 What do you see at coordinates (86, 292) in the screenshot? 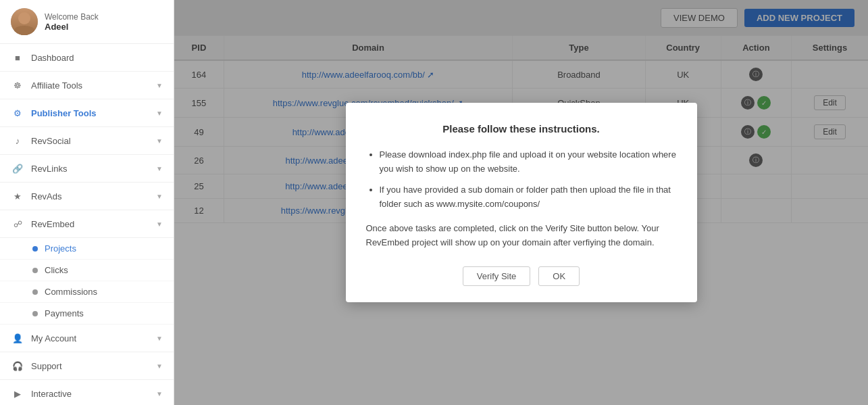
I see `sidebar-item-commissions: Commissions` at bounding box center [86, 292].